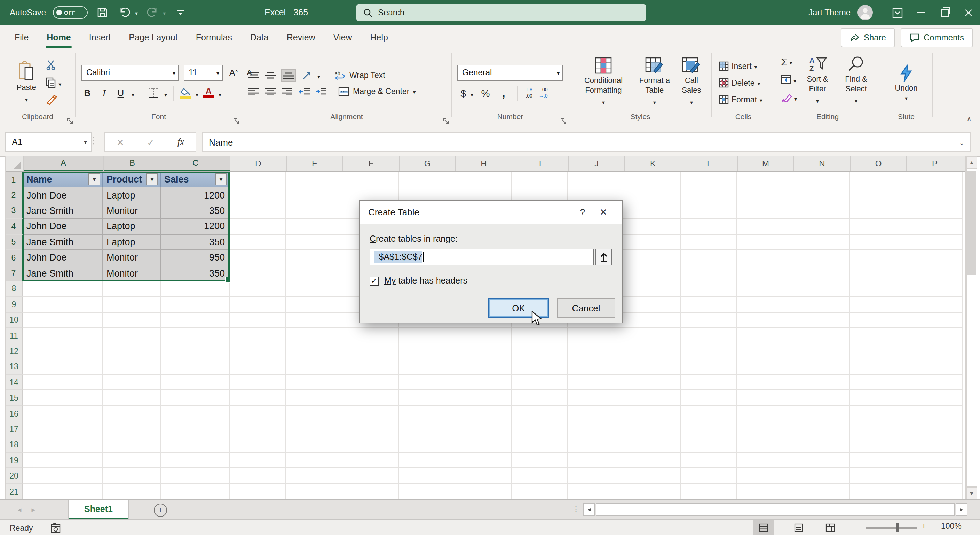  I want to click on cell-A2: John Doe, so click(63, 196).